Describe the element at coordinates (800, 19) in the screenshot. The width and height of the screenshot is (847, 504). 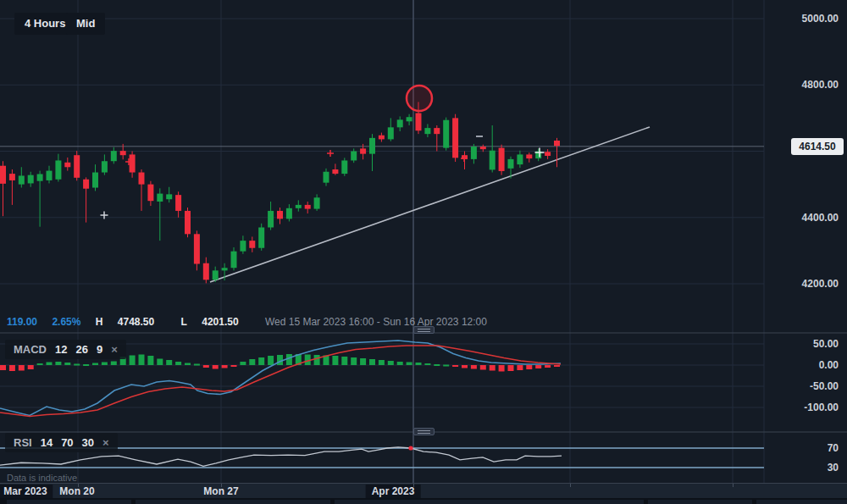
I see `price-axis-label: 5000.00` at that location.